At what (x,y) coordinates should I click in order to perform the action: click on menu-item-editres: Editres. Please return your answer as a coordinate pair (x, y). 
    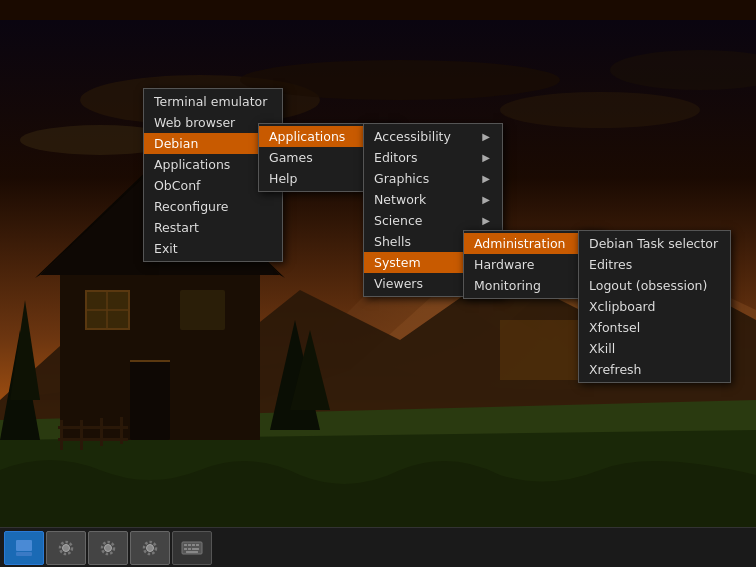
    Looking at the image, I should click on (654, 264).